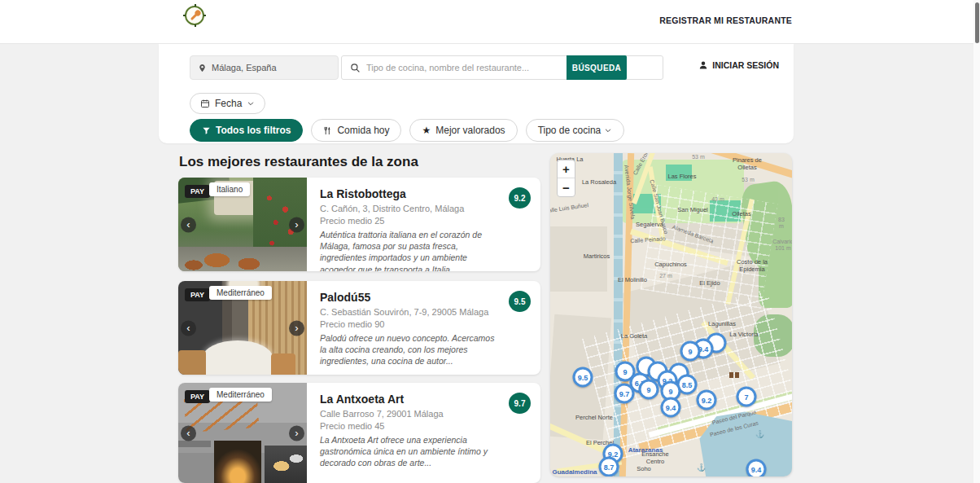 This screenshot has height=483, width=980. What do you see at coordinates (707, 401) in the screenshot?
I see `map-rating-marker: 9.2` at bounding box center [707, 401].